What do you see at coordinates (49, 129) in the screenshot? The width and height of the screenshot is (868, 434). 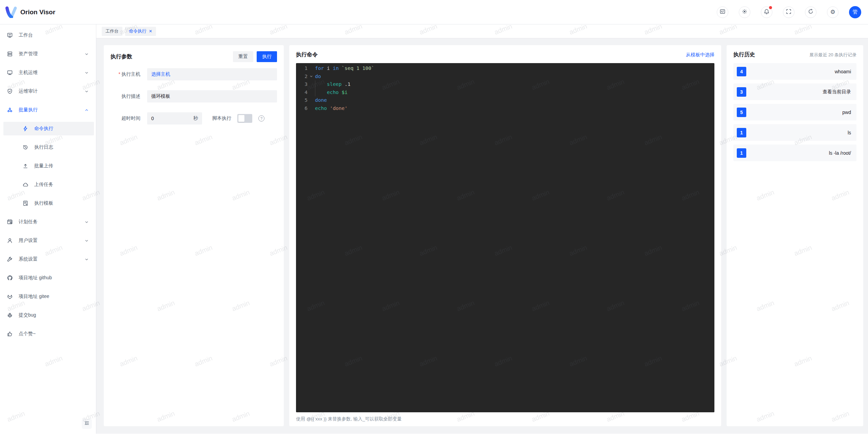 I see `sidebar-item-command-exec: 命令执行` at bounding box center [49, 129].